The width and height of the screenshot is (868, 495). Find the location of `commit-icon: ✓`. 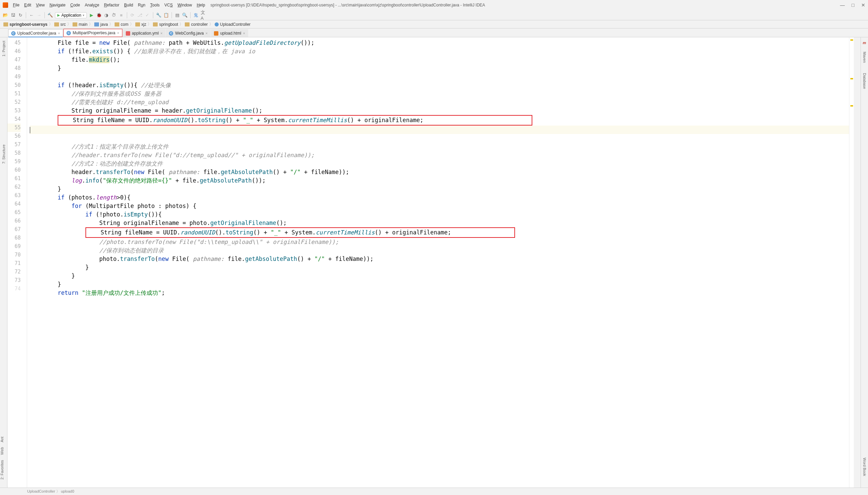

commit-icon: ✓ is located at coordinates (147, 15).